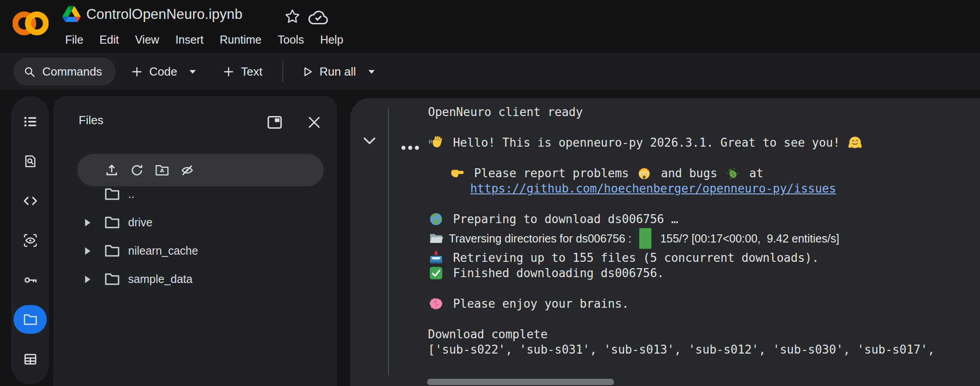 The height and width of the screenshot is (386, 980). Describe the element at coordinates (109, 40) in the screenshot. I see `menu-edit: Edit` at that location.